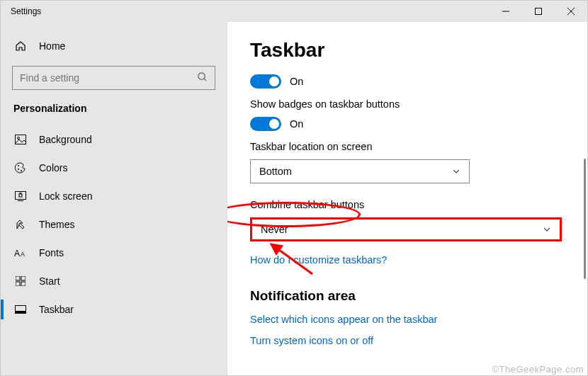 The width and height of the screenshot is (588, 376). I want to click on watermark: ©TheGeekPage.com, so click(538, 370).